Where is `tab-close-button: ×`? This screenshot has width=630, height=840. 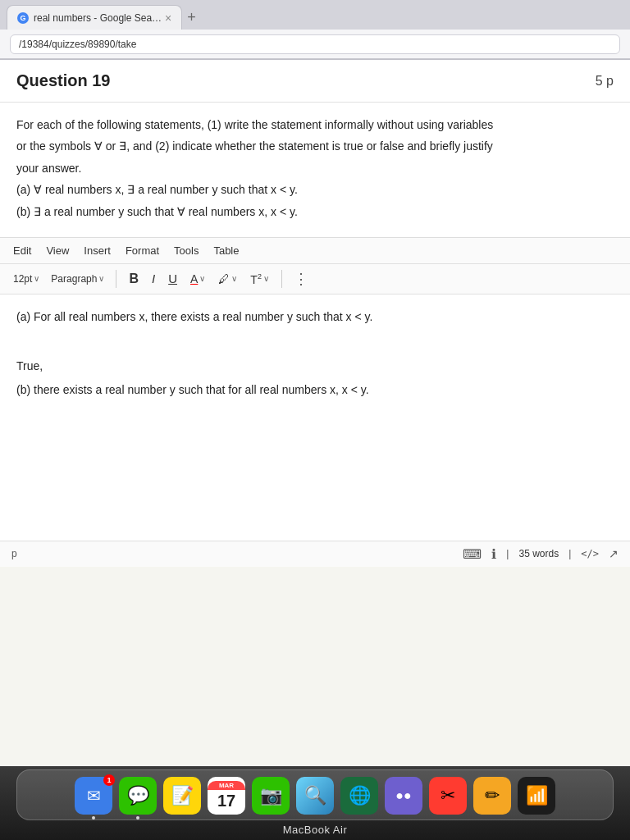
tab-close-button: × is located at coordinates (168, 18).